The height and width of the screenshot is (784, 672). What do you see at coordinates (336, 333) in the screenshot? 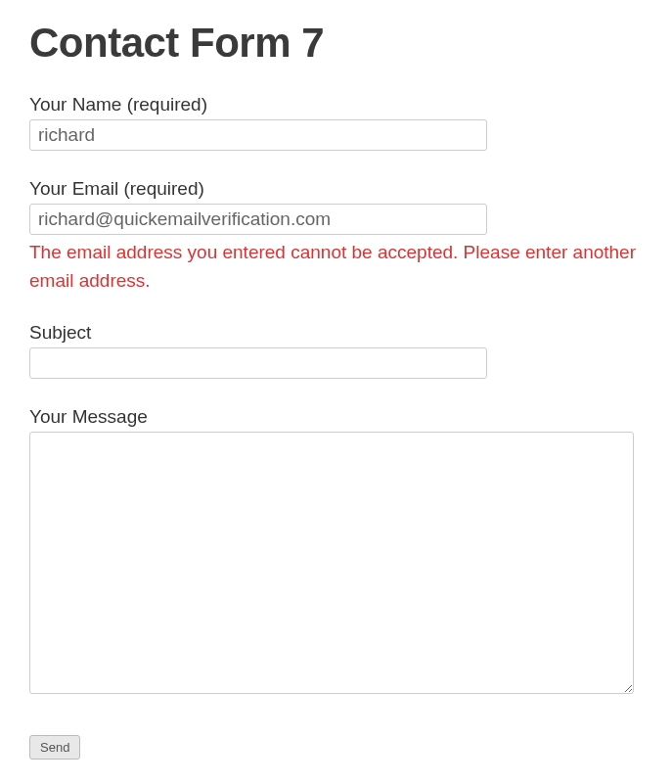
I see `subject-label: Subject` at bounding box center [336, 333].